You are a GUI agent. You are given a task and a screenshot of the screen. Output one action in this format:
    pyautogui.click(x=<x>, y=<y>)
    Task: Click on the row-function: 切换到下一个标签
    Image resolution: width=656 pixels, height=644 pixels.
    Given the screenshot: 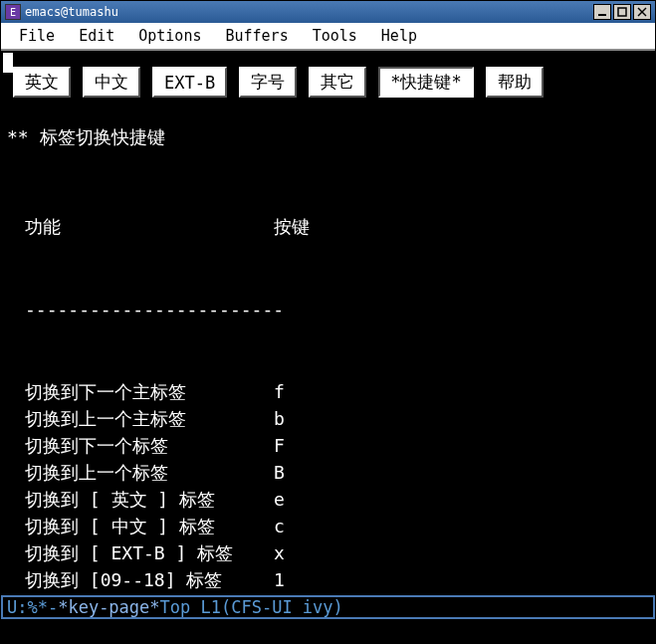 What is the action you would take?
    pyautogui.click(x=149, y=446)
    